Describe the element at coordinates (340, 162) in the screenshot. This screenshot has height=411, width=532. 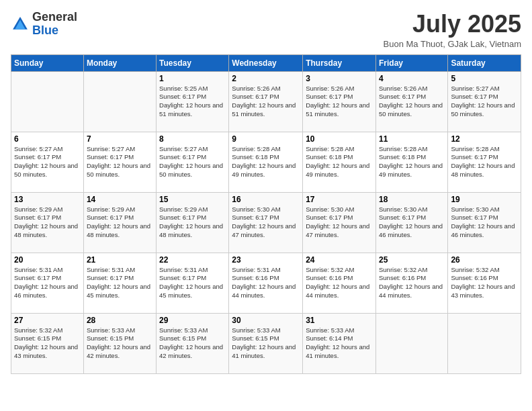
I see `calendar-cell: 10Sunrise: 5:28 AM Sunset: 6:18 PM Dayli…` at that location.